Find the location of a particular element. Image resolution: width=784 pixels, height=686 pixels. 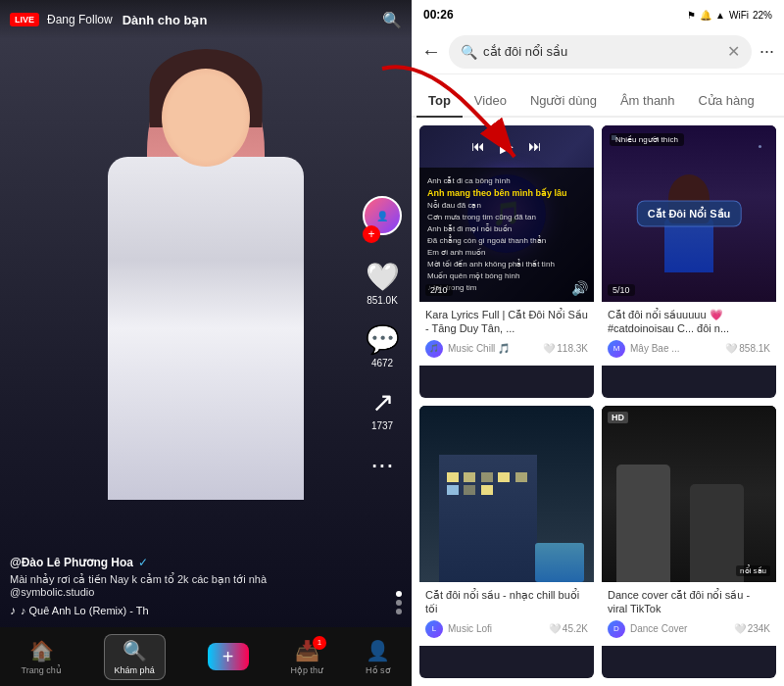

heart-small-icon-4: 🤍 is located at coordinates (740, 629).